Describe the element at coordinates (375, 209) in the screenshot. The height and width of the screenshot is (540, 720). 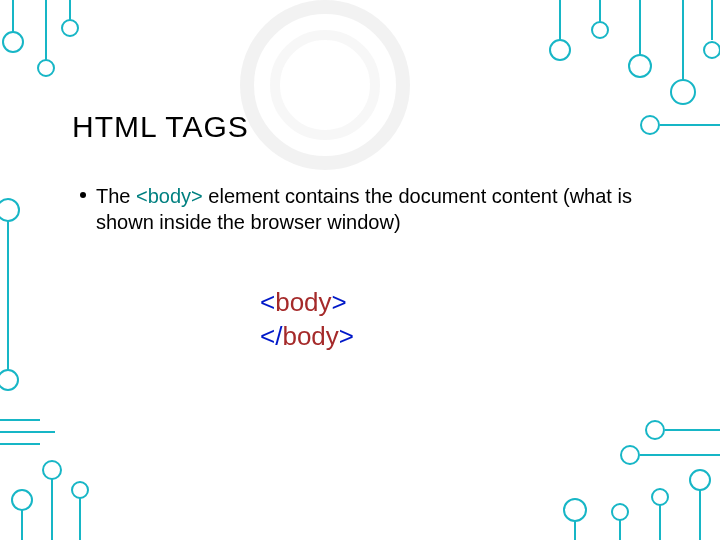
I see `bullet-item: The <body> element contains the document…` at that location.